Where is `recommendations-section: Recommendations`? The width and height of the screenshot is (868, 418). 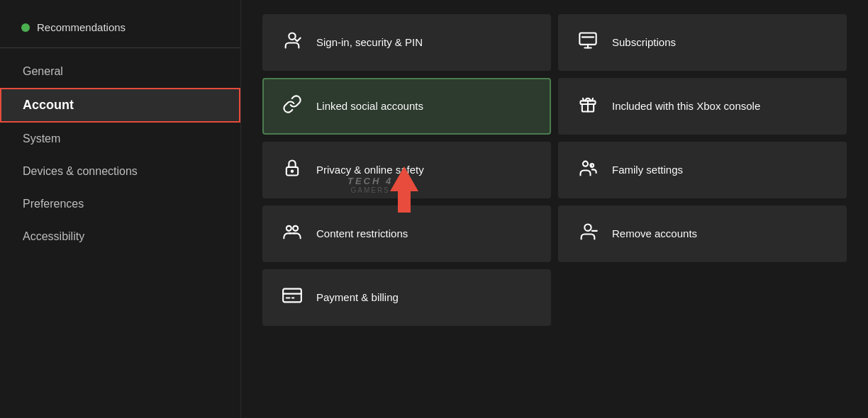 recommendations-section: Recommendations is located at coordinates (121, 30).